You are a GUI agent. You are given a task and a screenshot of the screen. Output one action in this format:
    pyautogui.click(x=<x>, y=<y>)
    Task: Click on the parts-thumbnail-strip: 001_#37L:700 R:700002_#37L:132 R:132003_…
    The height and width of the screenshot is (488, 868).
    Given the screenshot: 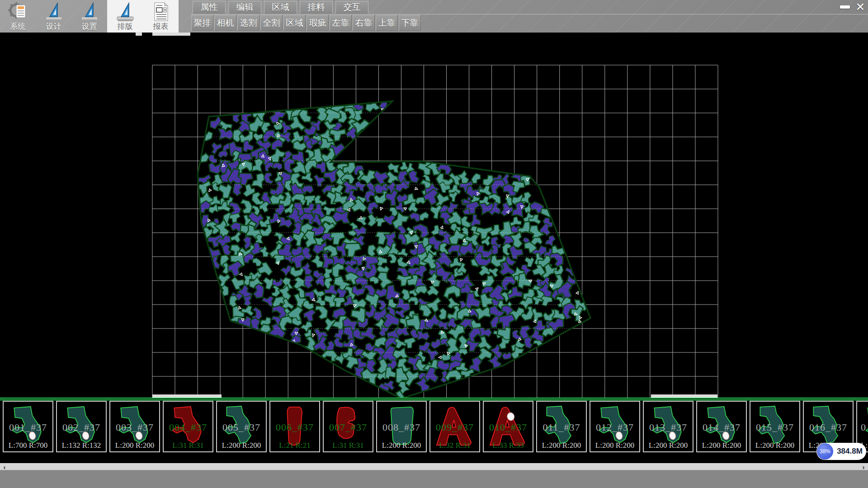 What is the action you would take?
    pyautogui.click(x=434, y=427)
    